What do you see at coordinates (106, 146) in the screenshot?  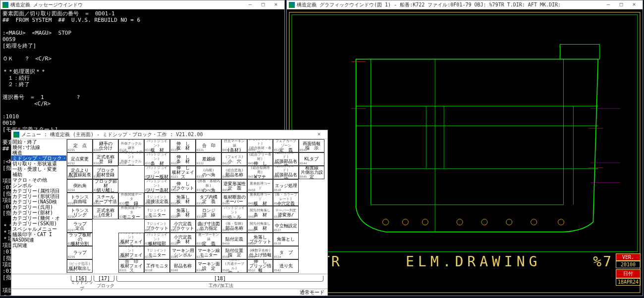 I see `menu-grid-button: 継手の仕分け0301` at bounding box center [106, 146].